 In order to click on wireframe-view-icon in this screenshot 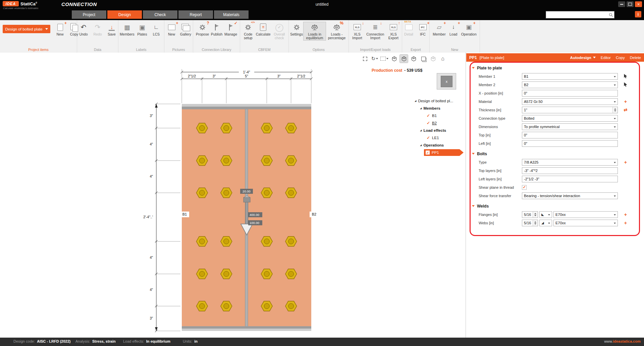, I will do `click(414, 59)`.